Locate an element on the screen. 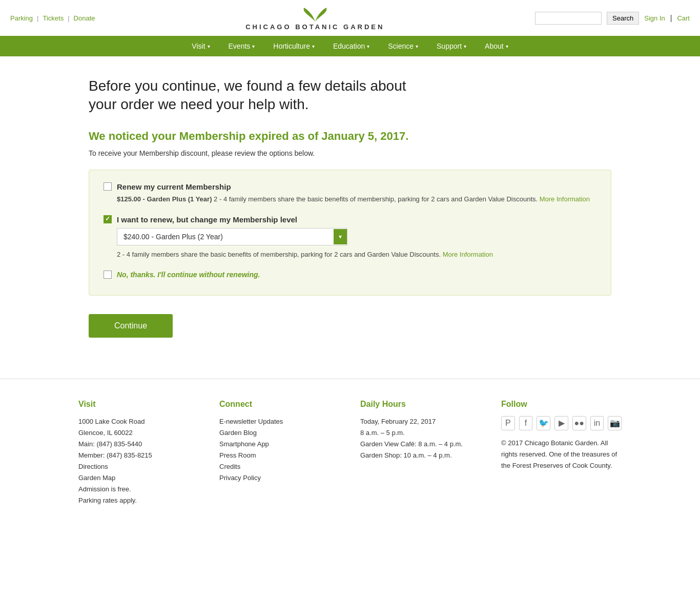 The height and width of the screenshot is (601, 700). option2-text: I want to renew, but change my Membershi… is located at coordinates (207, 219).